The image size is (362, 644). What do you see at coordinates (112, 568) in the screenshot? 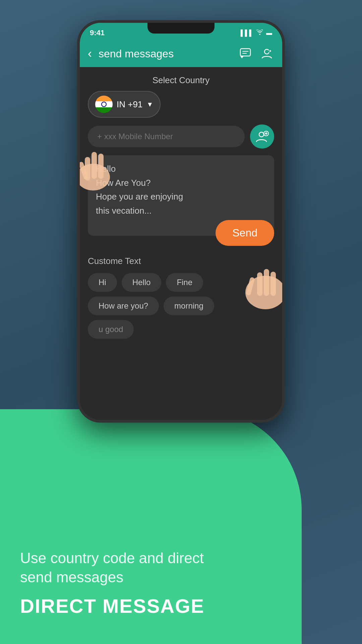
I see `bottom-tagline: Use country code and direct send message…` at bounding box center [112, 568].